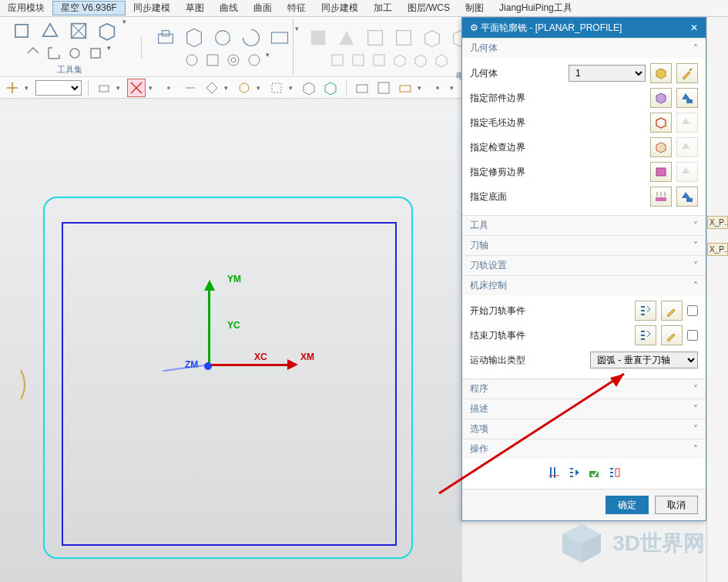 The height and width of the screenshot is (582, 728). Describe the element at coordinates (693, 335) in the screenshot. I see `end-event-checkbox` at that location.